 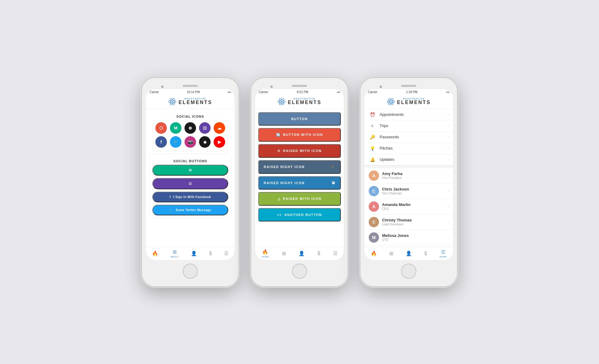 What do you see at coordinates (279, 151) in the screenshot?
I see `target-icon: ⊙` at bounding box center [279, 151].